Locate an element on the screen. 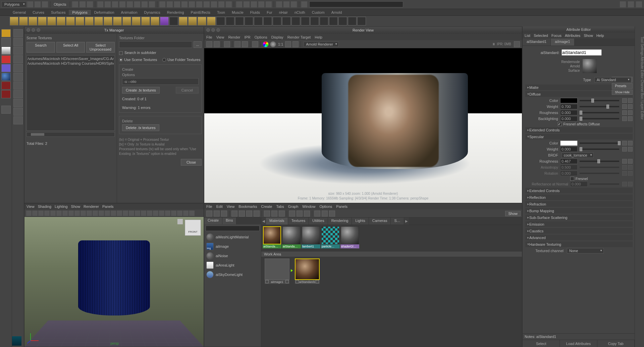 The width and height of the screenshot is (644, 347). hw-channel-dropdown: None is located at coordinates (585, 251).